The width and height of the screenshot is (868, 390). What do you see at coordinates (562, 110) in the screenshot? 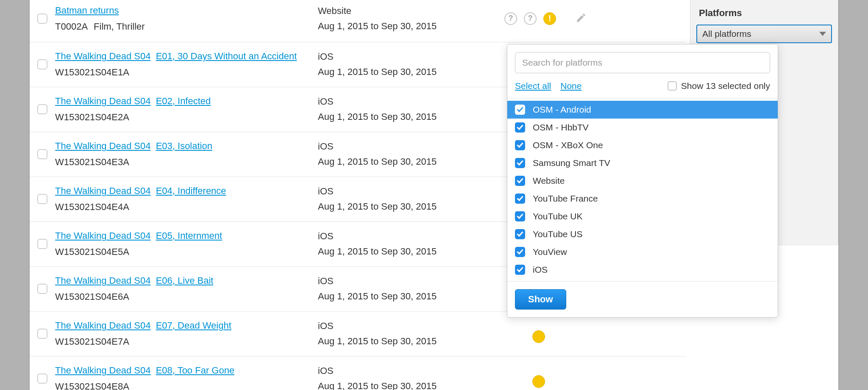
I see `platform-option-label: OSM - Android` at bounding box center [562, 110].